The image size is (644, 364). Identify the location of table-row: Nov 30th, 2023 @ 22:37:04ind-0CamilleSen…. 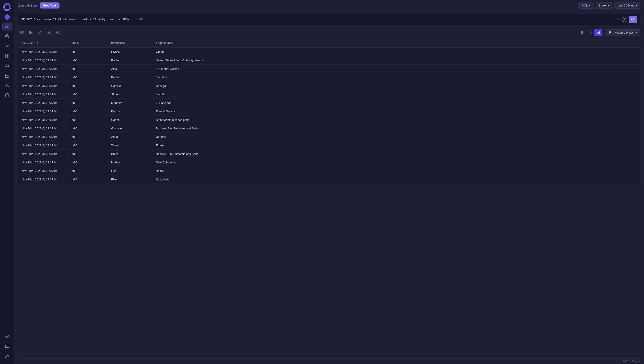
(329, 86).